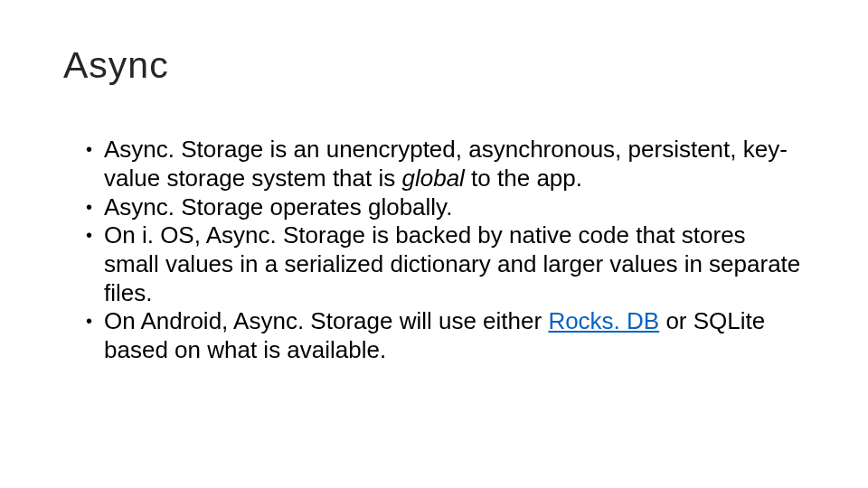  Describe the element at coordinates (445, 164) in the screenshot. I see `list-item: Async. Storage is an unencrypted, asynch…` at that location.